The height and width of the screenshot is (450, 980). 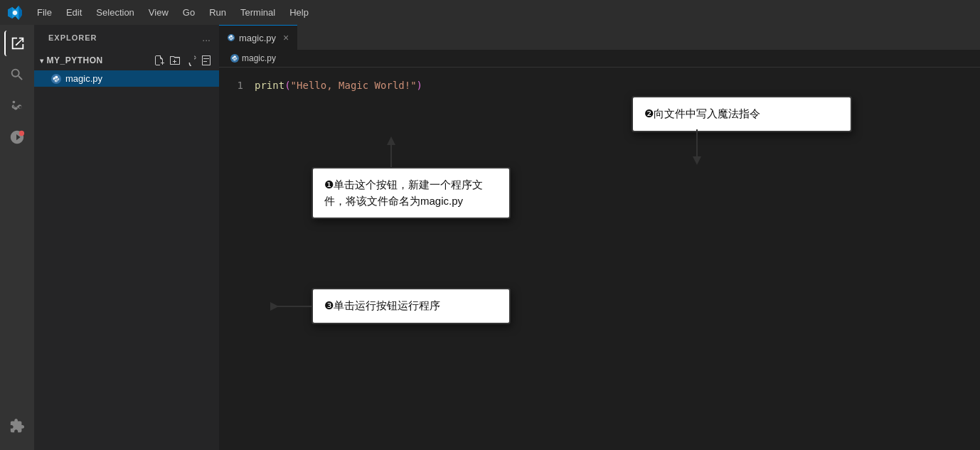 I want to click on callout-write-code: ❷向文件中写入魔法指令, so click(x=742, y=114).